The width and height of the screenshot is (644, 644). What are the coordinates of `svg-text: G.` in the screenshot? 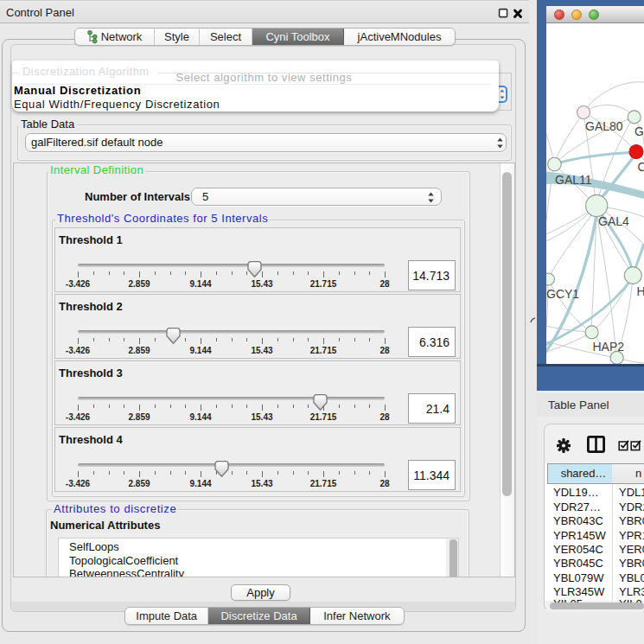 It's located at (640, 131).